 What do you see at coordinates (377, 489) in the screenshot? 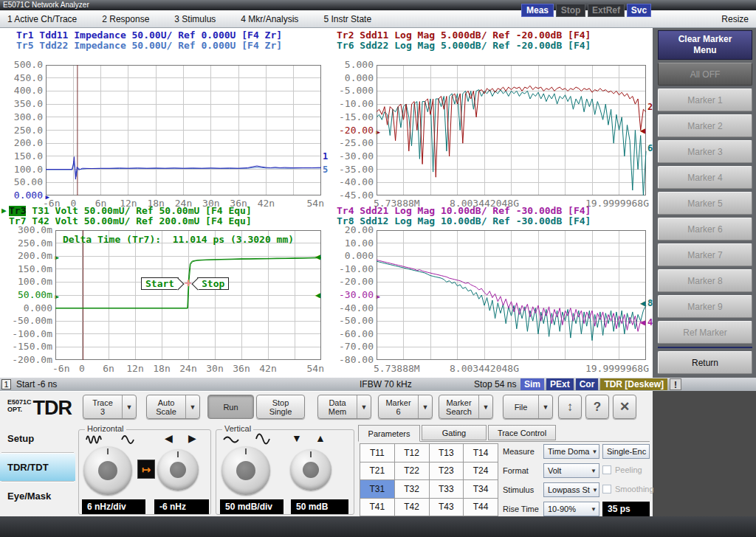
I see `matrix-cell-t31: T31` at bounding box center [377, 489].